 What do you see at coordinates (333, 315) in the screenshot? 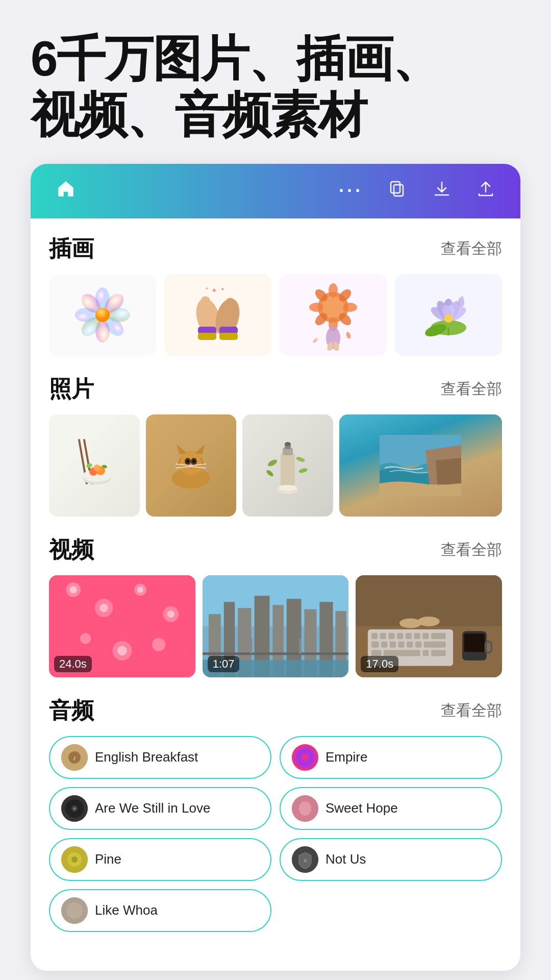
I see `illust-girl-flower` at bounding box center [333, 315].